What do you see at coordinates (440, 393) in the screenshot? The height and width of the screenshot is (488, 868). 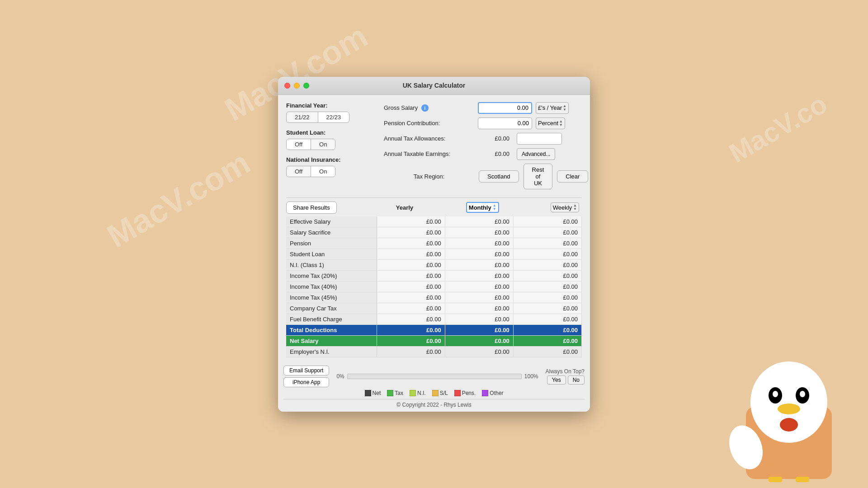 I see `legend-item-s/l: S/L` at bounding box center [440, 393].